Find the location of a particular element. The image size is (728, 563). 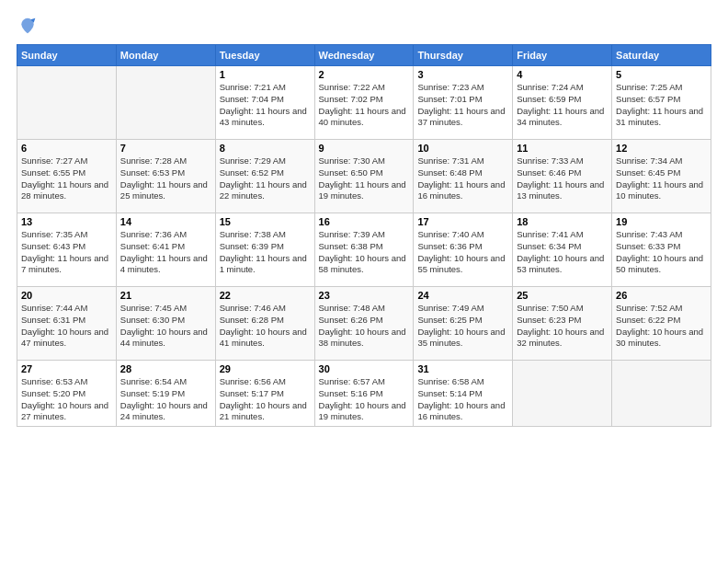

calendar-week-row: 1Sunrise: 7:21 AM Sunset: 7:04 PM Daylig… is located at coordinates (364, 103).